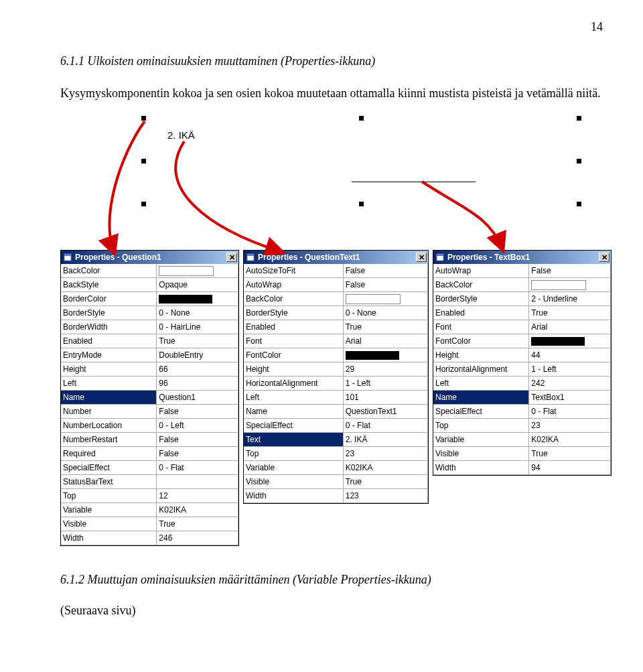 The image size is (643, 672). What do you see at coordinates (336, 398) in the screenshot?
I see `property-row: Left101` at bounding box center [336, 398].